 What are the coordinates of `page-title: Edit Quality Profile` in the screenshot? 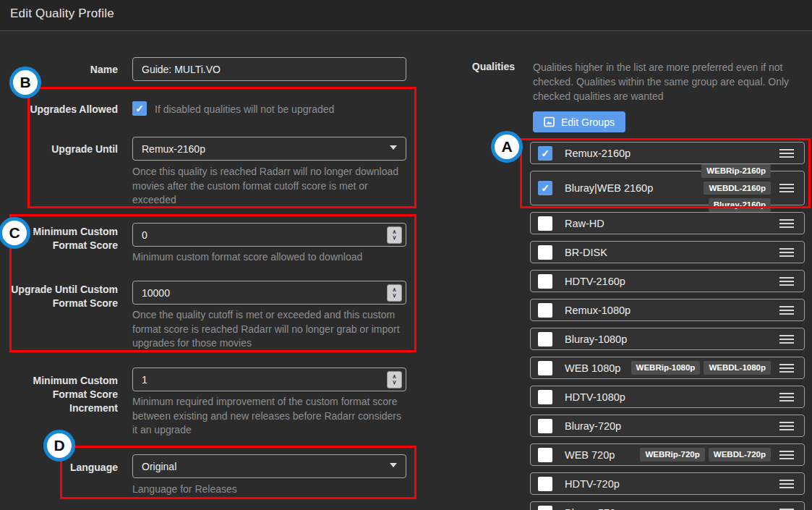 It's located at (62, 14).